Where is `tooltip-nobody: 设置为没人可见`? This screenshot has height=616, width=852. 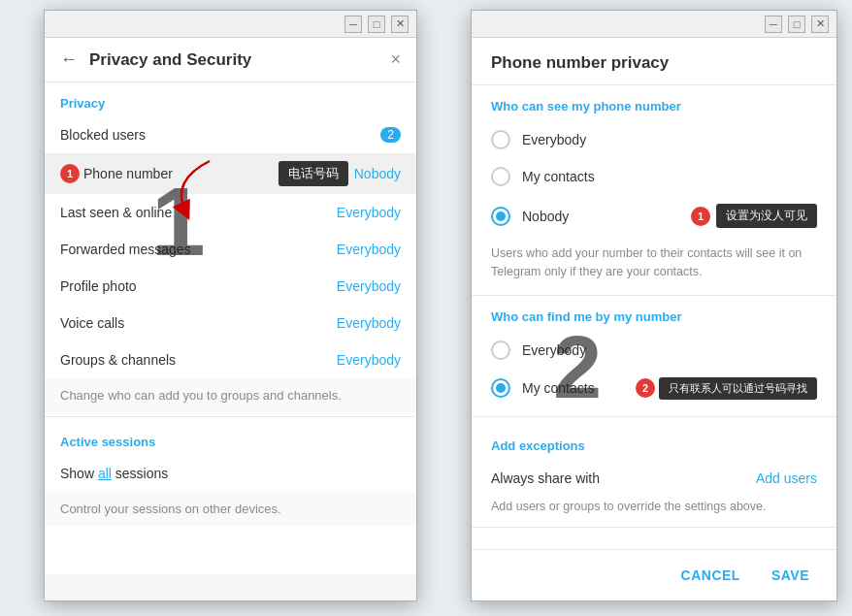 tooltip-nobody: 设置为没人可见 is located at coordinates (767, 215).